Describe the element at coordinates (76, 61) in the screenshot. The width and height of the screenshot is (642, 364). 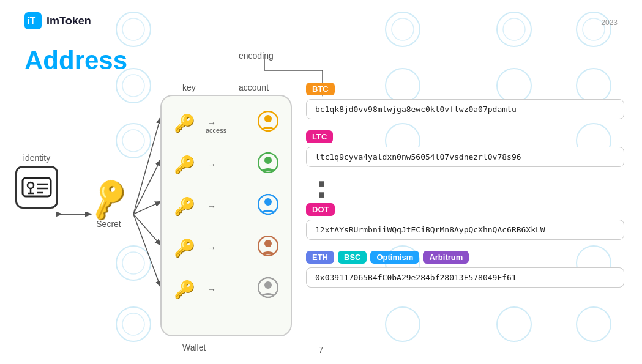
I see `page-title: Address` at that location.